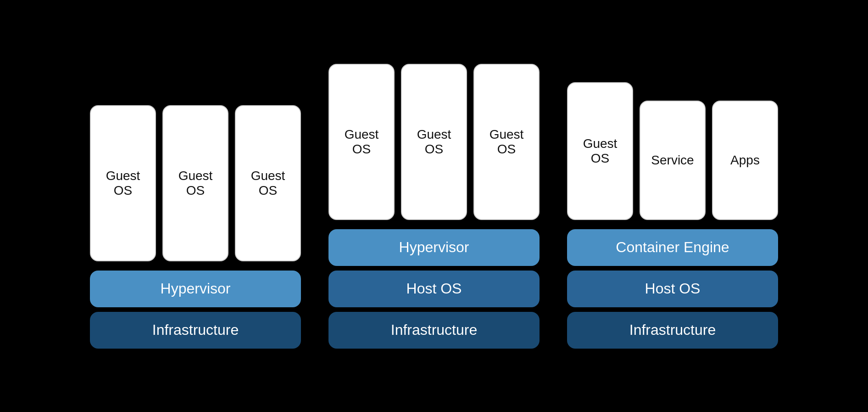 The width and height of the screenshot is (868, 412). Describe the element at coordinates (362, 142) in the screenshot. I see `guest-os-2-1: GuestOS` at that location.